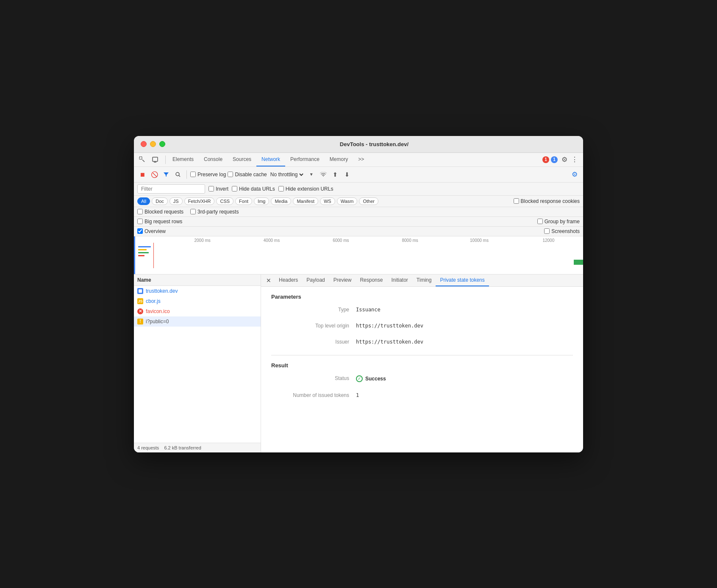 The width and height of the screenshot is (717, 588). Describe the element at coordinates (211, 189) in the screenshot. I see `invert-checkbox` at that location.